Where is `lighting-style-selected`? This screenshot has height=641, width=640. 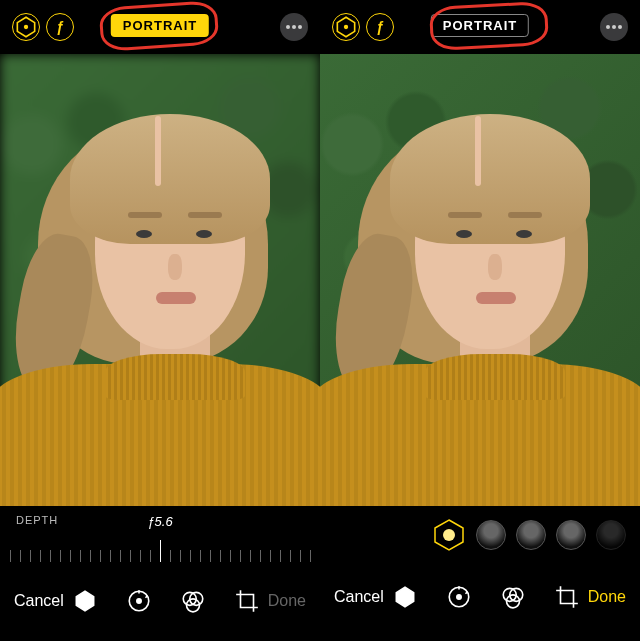
lighting-style-selected is located at coordinates (449, 535).